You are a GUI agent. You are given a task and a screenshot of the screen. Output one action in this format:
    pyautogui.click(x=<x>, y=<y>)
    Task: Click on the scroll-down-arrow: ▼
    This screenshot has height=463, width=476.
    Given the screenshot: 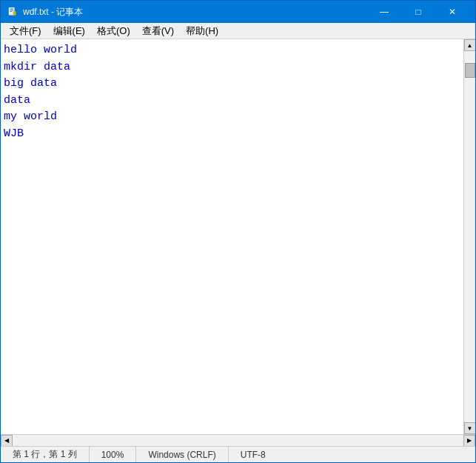 What is the action you would take?
    pyautogui.click(x=470, y=428)
    